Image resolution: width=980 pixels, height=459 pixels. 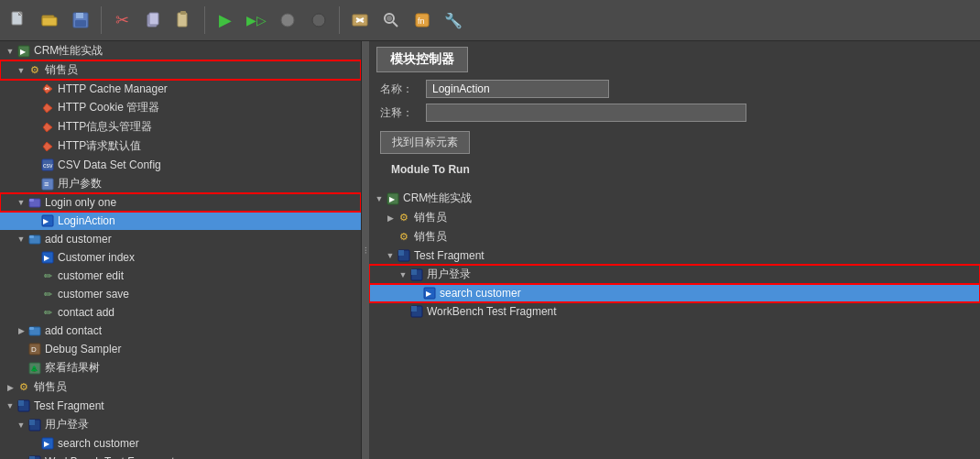 What do you see at coordinates (492, 311) in the screenshot?
I see `right-workbench-label: WorkBench Test Fragment` at bounding box center [492, 311].